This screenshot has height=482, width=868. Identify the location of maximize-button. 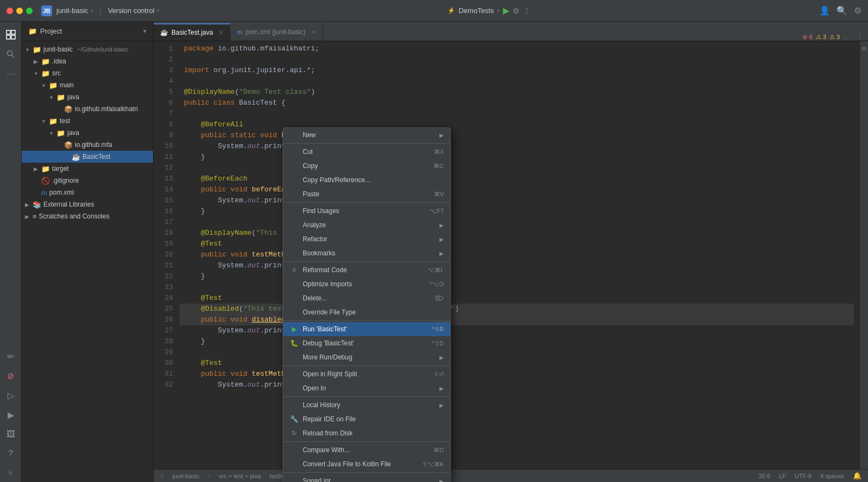
(29, 11).